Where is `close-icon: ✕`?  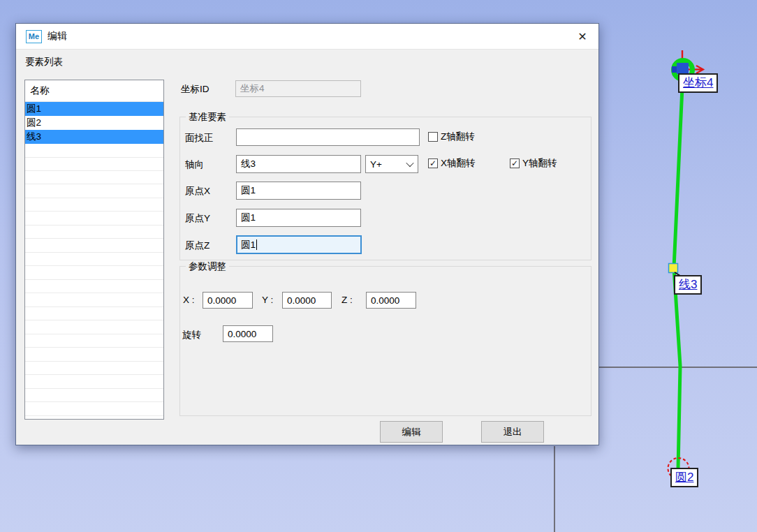 close-icon: ✕ is located at coordinates (582, 36).